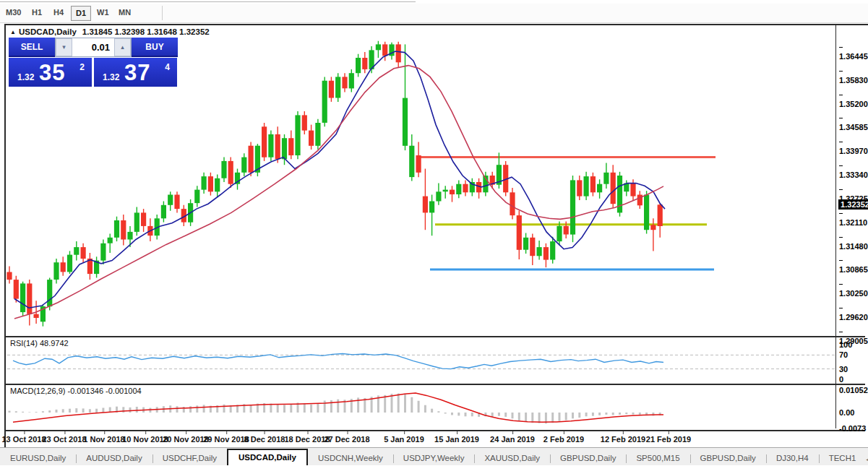  I want to click on macd-tick-label: 0.00, so click(854, 413).